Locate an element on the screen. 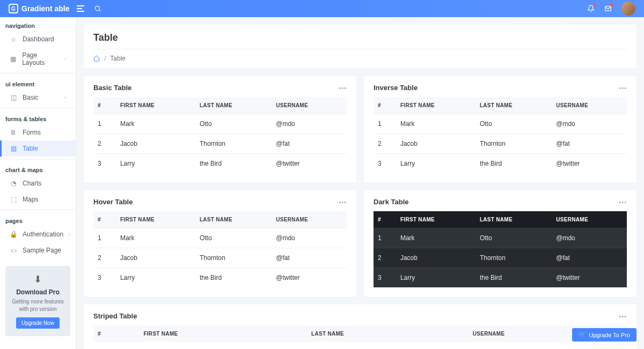  sidebar-item-sample-page: ▭ Sample Page is located at coordinates (38, 250).